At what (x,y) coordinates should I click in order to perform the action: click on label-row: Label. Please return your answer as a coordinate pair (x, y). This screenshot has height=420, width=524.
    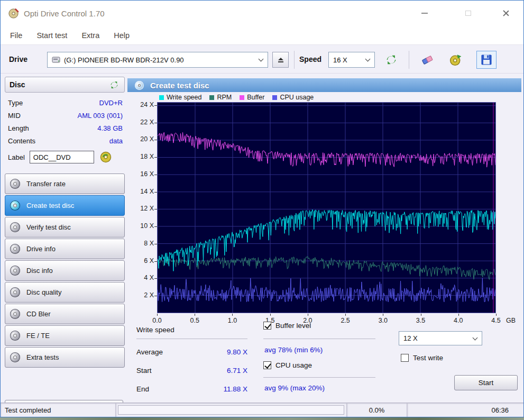
    Looking at the image, I should click on (65, 157).